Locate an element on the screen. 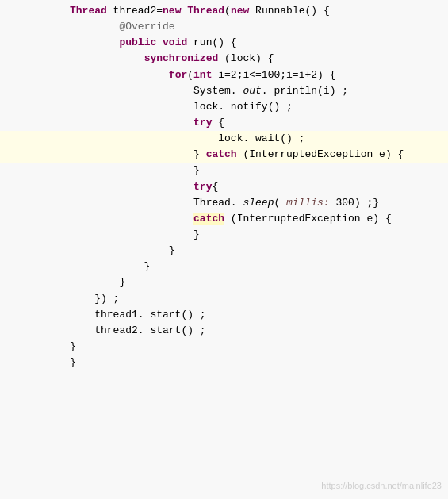 The height and width of the screenshot is (499, 448). line-content: try { is located at coordinates (258, 123).